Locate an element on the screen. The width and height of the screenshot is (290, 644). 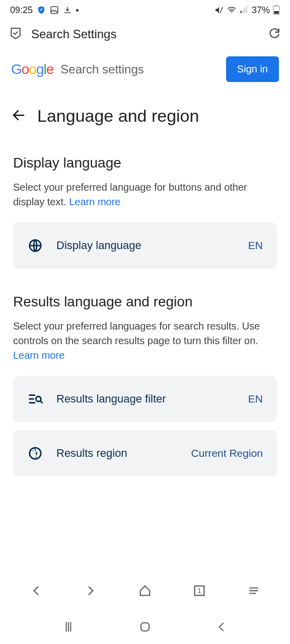
display-language-title: Display language is located at coordinates (145, 163).